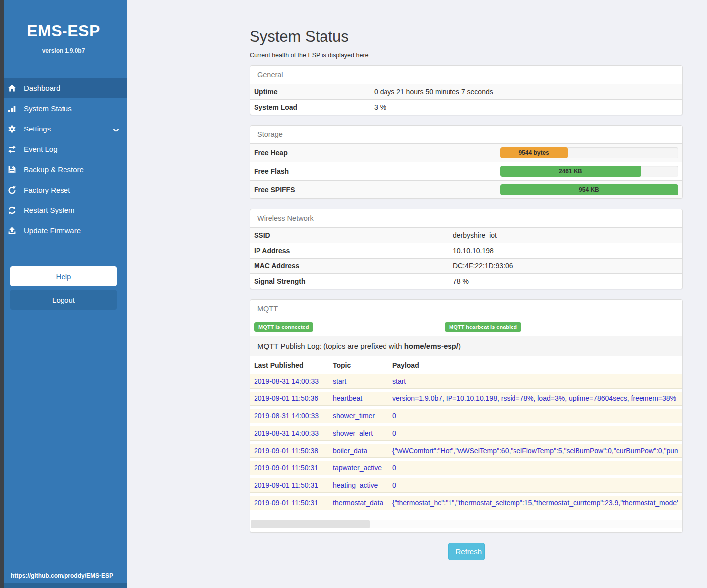  What do you see at coordinates (2, 294) in the screenshot?
I see `window-edge-strip` at bounding box center [2, 294].